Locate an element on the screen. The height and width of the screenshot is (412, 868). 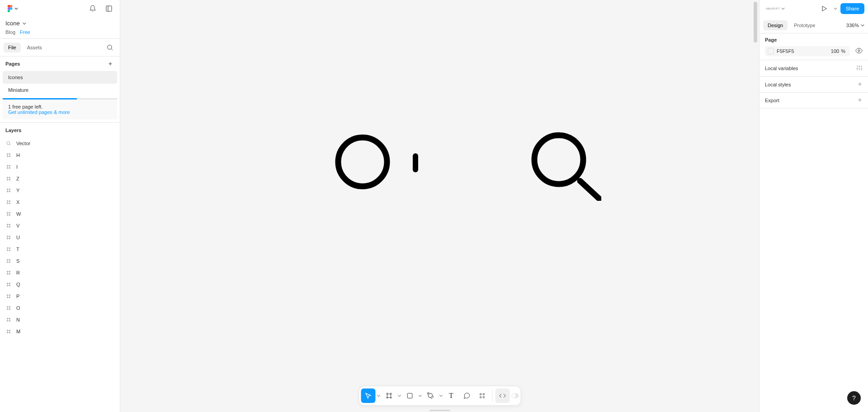
page-item: Miniature is located at coordinates (60, 90).